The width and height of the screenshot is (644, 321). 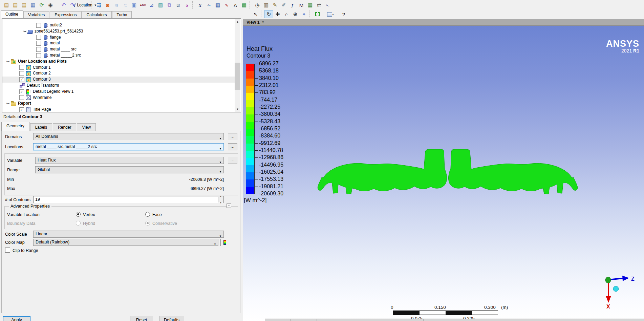 What do you see at coordinates (304, 14) in the screenshot?
I see `fit-view-icon: ⌖` at bounding box center [304, 14].